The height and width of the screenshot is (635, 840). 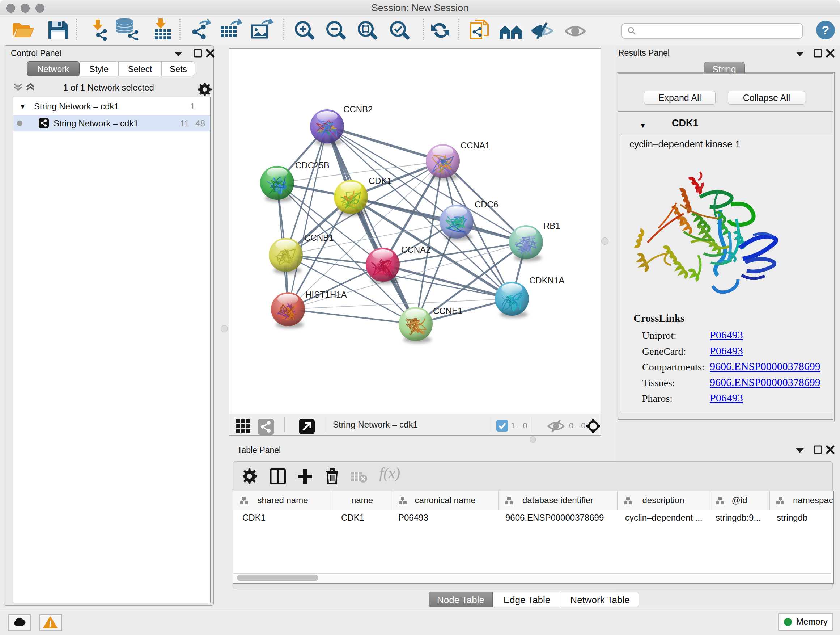 I want to click on svg-text: HIST1H1A, so click(x=326, y=295).